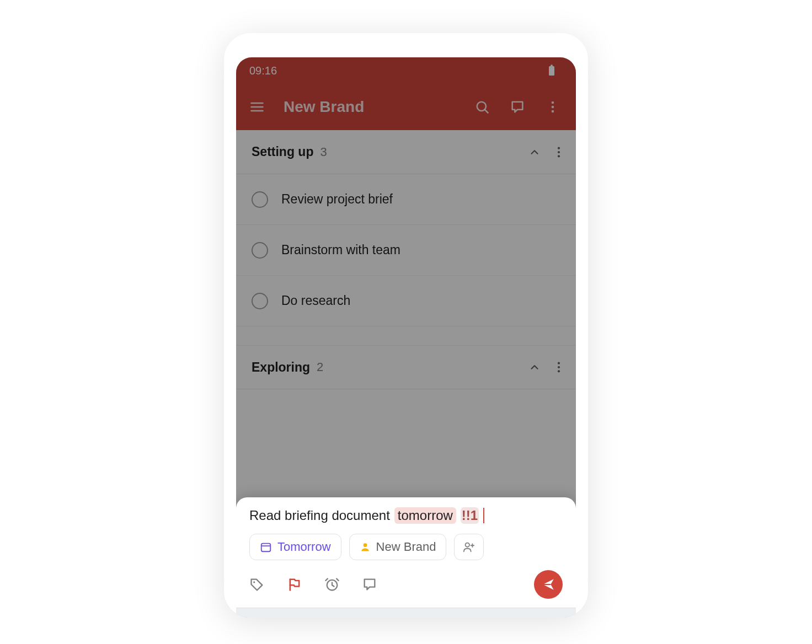 The width and height of the screenshot is (812, 644). Describe the element at coordinates (470, 516) in the screenshot. I see `parsed-priority-token: !!1` at that location.